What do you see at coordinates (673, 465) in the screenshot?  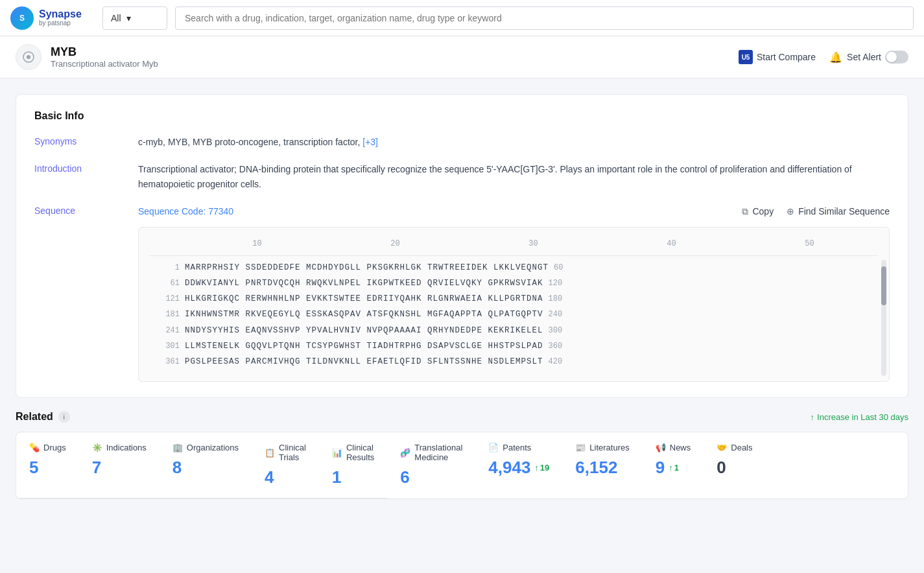 I see `related-news: 📢 News 9 ↑ 1` at bounding box center [673, 465].